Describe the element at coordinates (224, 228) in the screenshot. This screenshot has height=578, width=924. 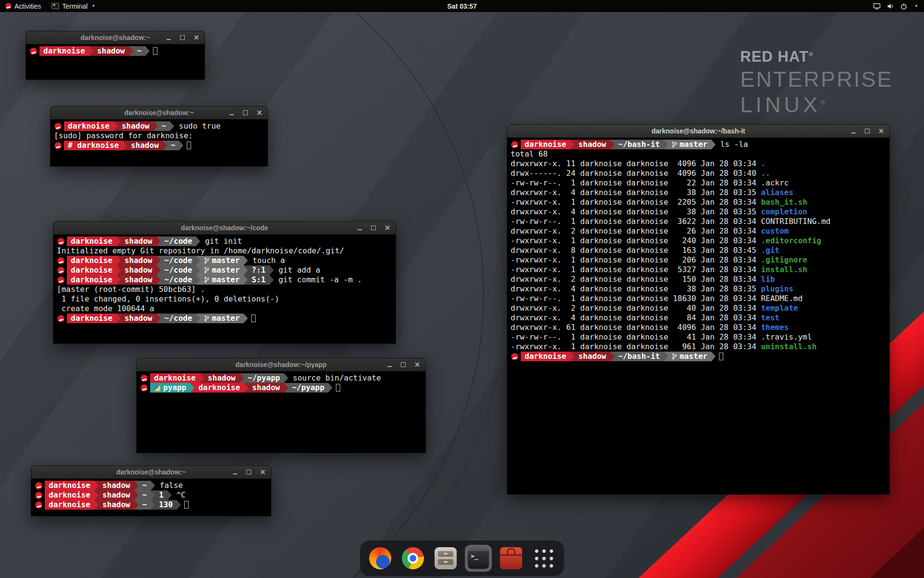
I see `window-titlebar: darknoise@shadow:~/code` at that location.